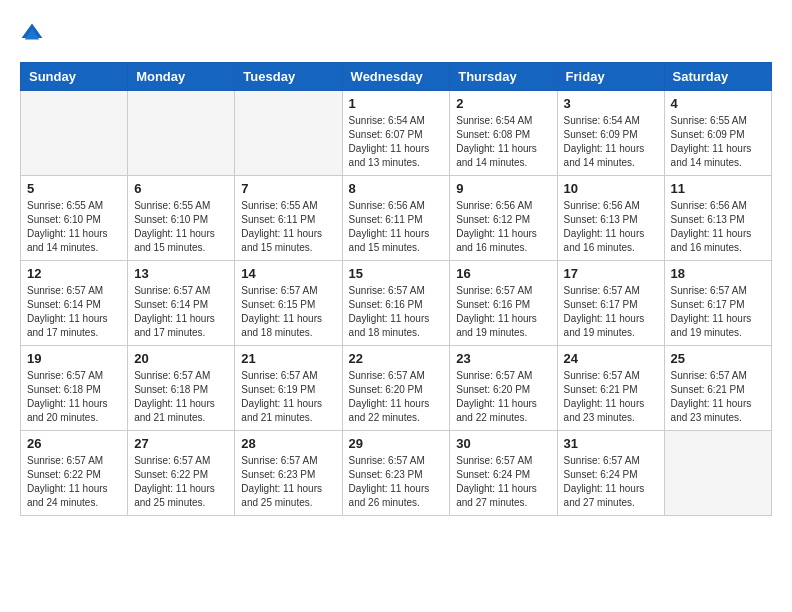 This screenshot has height=612, width=792. I want to click on calendar-day-cell: 14Sunrise: 6:57 AMSunset: 6:15 PMDayligh…, so click(288, 304).